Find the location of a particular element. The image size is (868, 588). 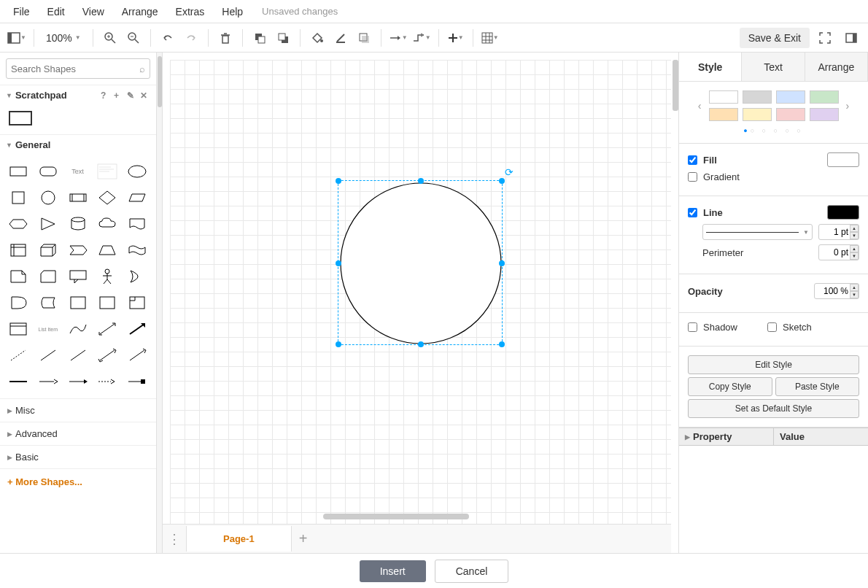

shape-document is located at coordinates (137, 224).